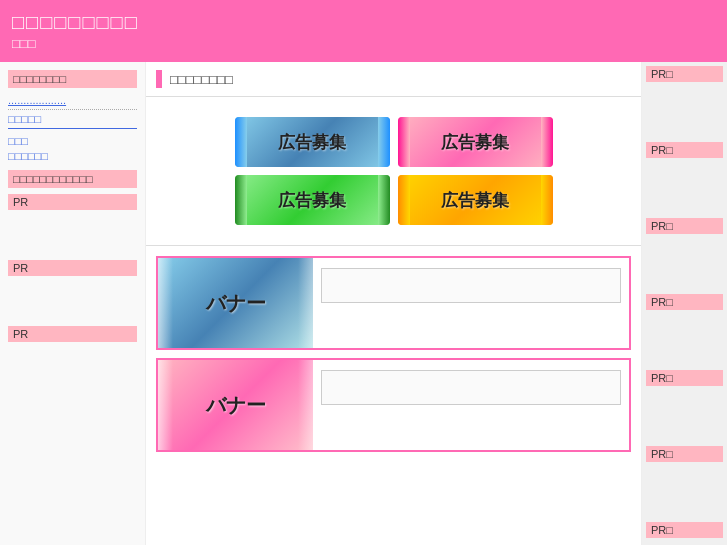  I want to click on ad-banner-1: 広告募集, so click(476, 142).